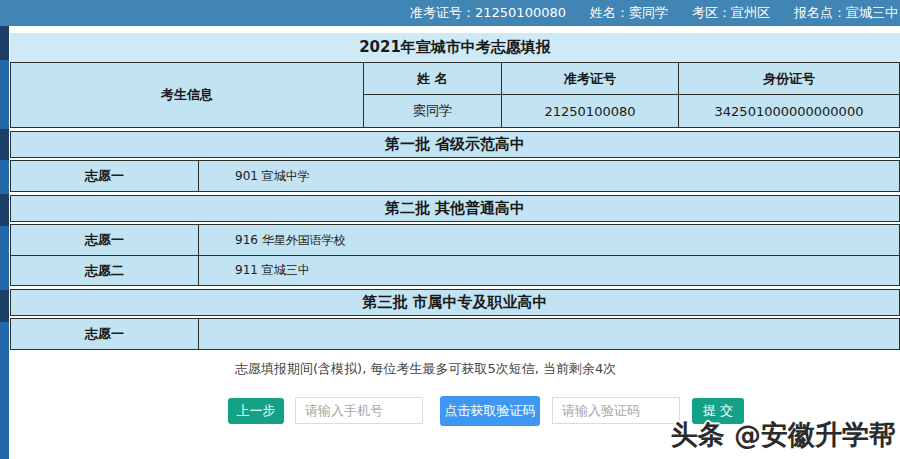 This screenshot has width=900, height=459. Describe the element at coordinates (549, 270) in the screenshot. I see `choice2-value: 911 宣城三中` at that location.